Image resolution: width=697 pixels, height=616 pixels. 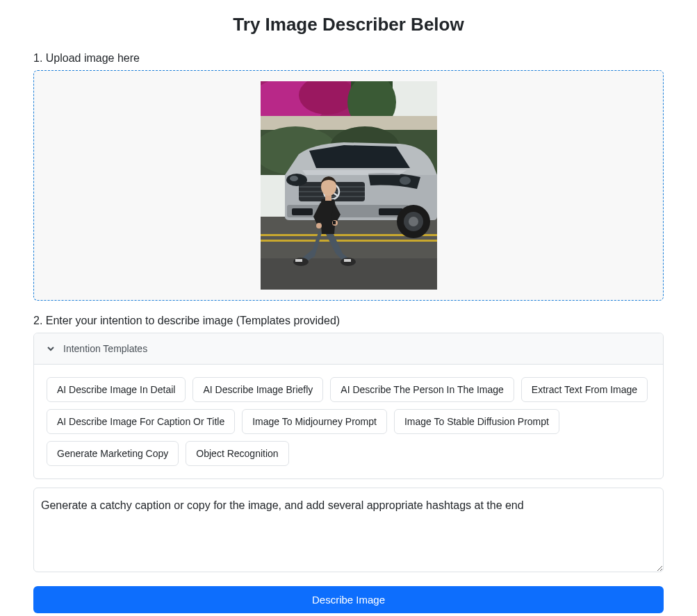 I want to click on template-btn-object-recognition: Object Recognition, so click(x=237, y=453).